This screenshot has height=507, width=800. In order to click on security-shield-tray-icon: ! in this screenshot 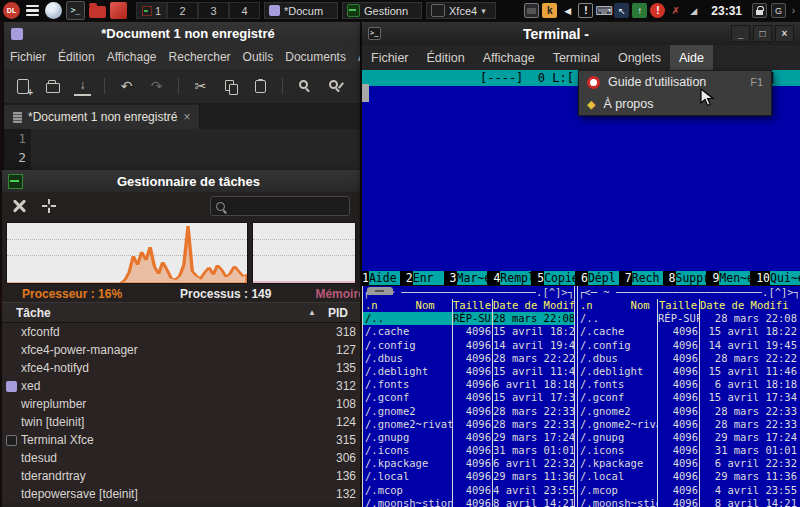, I will do `click(658, 10)`.